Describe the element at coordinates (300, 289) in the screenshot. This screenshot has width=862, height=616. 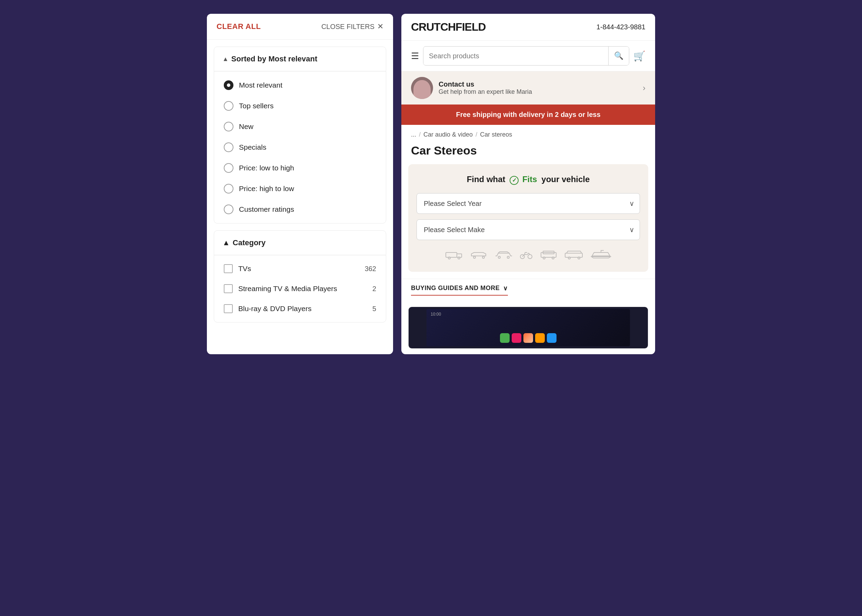
I see `category-item-streaming: Streaming TV & Media Players 2` at that location.